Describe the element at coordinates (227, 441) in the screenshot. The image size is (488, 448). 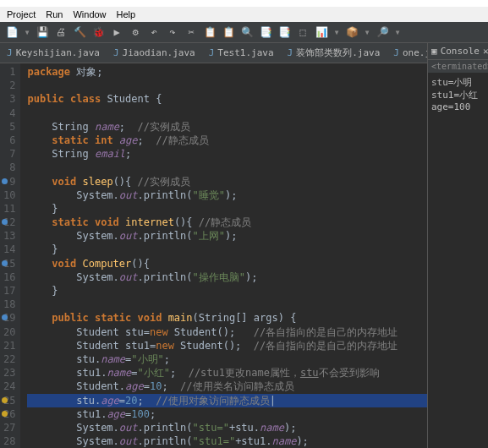
I see `code-line: System.out.println("stu1="+stu1.name);` at that location.